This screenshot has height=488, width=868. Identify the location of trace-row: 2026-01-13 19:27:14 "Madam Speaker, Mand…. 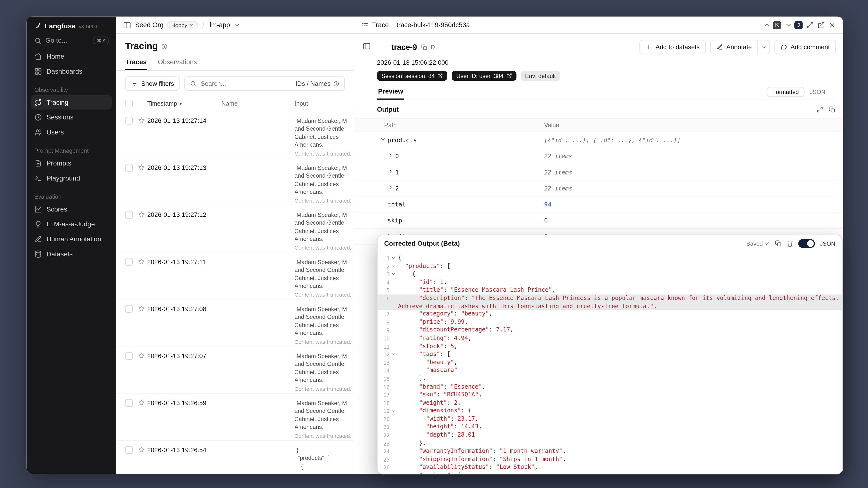
(235, 135).